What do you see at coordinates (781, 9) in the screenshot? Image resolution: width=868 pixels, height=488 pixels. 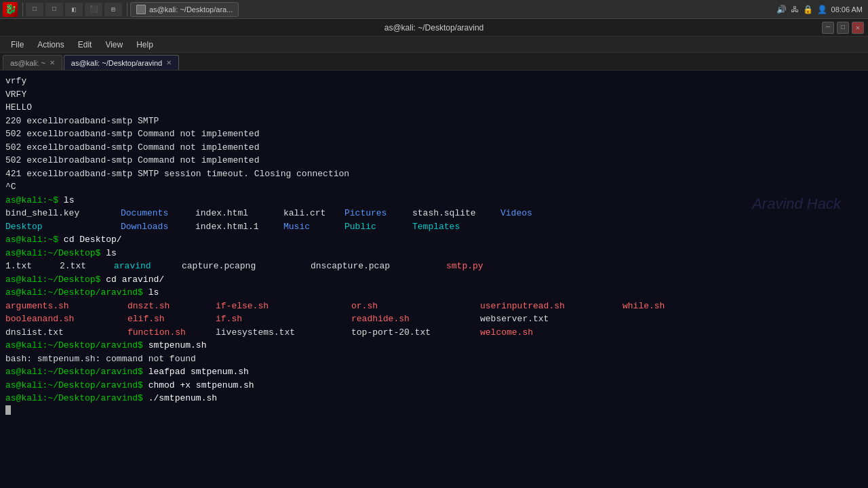 I see `audio-icon: 🔊` at bounding box center [781, 9].